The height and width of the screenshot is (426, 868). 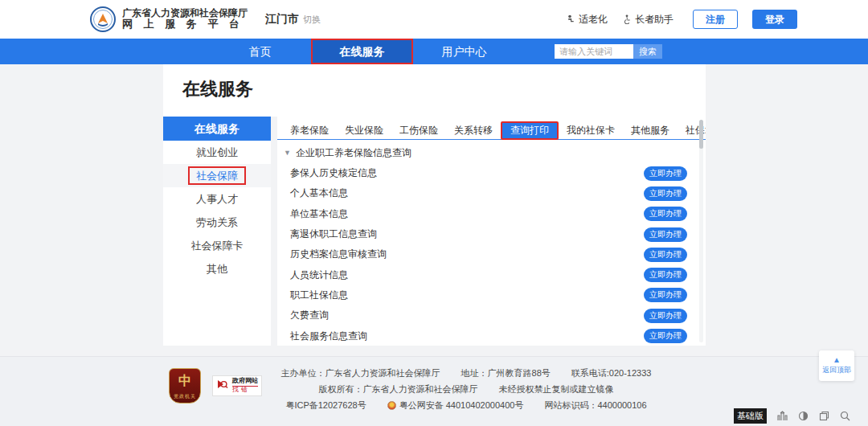 What do you see at coordinates (326, 405) in the screenshot?
I see `footer-icp: 粤ICP备12027628号` at bounding box center [326, 405].